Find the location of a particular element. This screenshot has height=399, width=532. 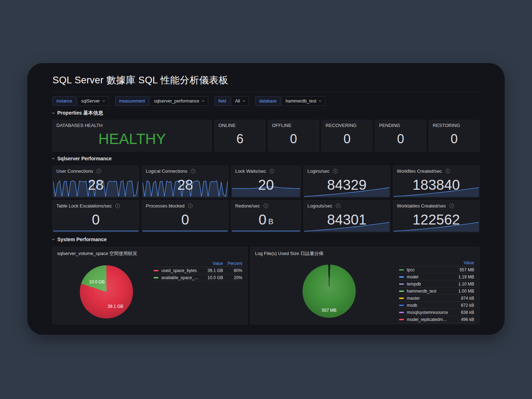

legend-series-name: tempdb is located at coordinates (424, 284).